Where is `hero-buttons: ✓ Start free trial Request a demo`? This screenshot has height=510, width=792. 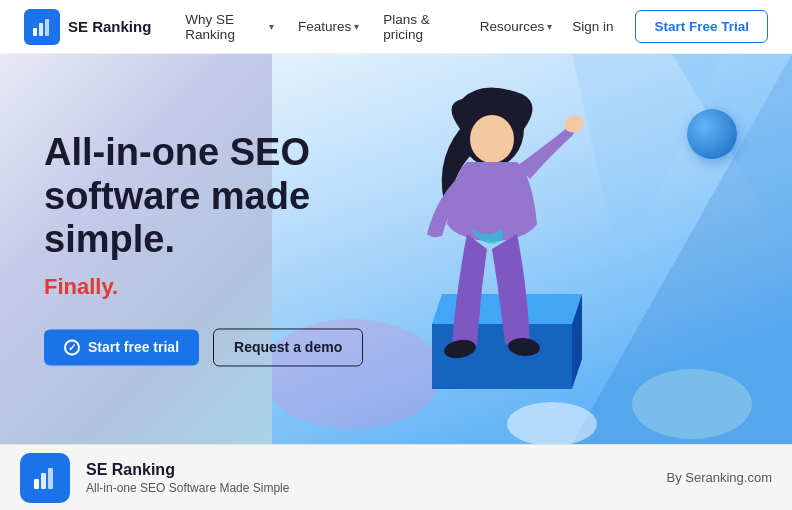
hero-buttons: ✓ Start free trial Request a demo is located at coordinates (214, 348).